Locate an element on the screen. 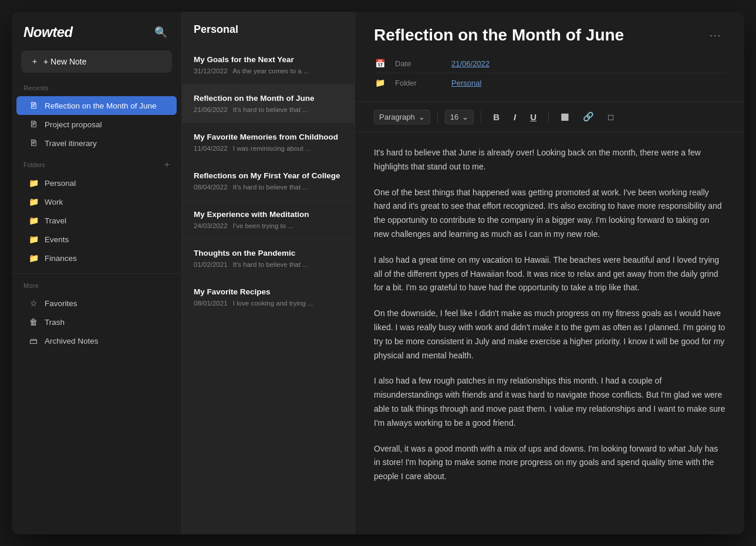 The image size is (756, 546). date-value: 21/06/2022 is located at coordinates (471, 63).